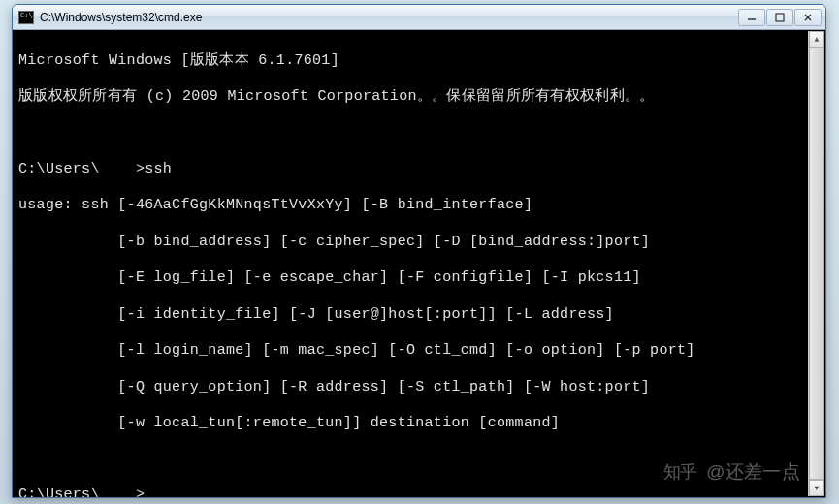 This screenshot has width=839, height=504. Describe the element at coordinates (140, 492) in the screenshot. I see `prompt-cursor: >` at that location.